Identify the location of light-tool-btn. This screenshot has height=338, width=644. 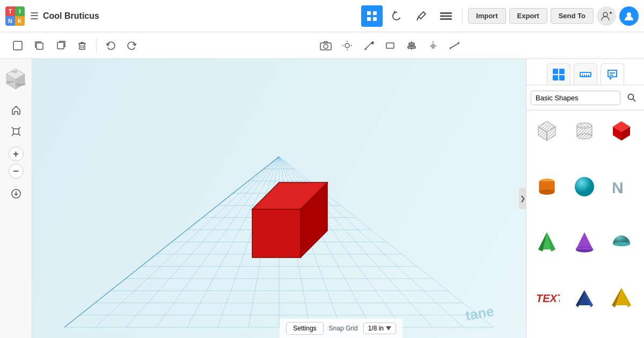
(347, 46).